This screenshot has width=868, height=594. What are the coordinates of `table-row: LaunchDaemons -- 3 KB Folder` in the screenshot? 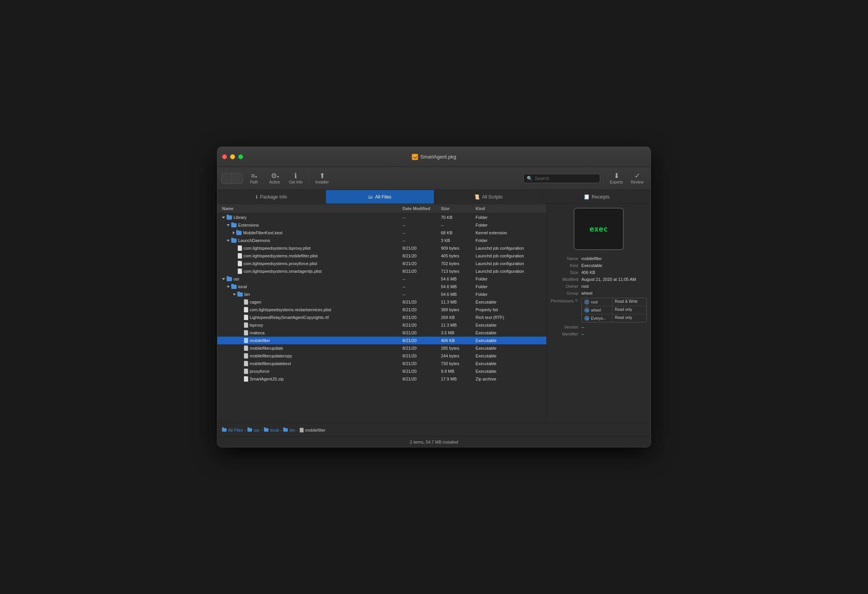 It's located at (382, 240).